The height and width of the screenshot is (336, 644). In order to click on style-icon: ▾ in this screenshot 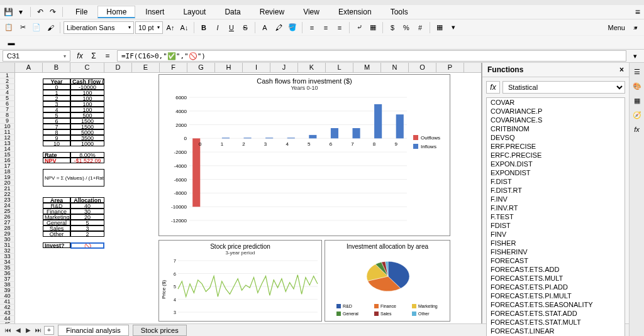, I will do `click(453, 28)`.